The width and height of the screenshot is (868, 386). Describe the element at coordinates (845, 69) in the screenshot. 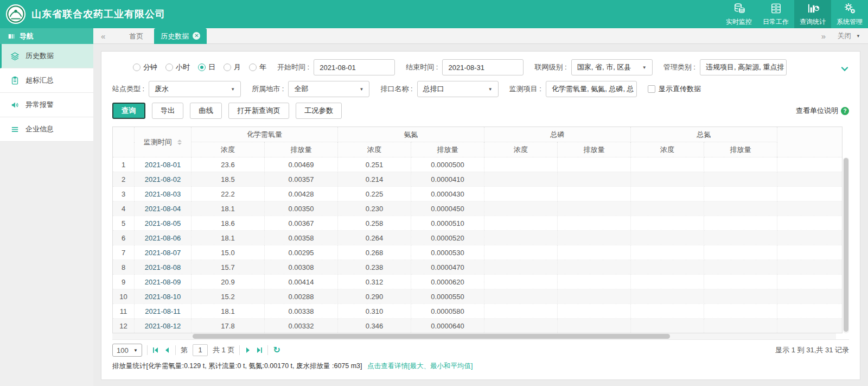

I see `collapse-filters-icon` at that location.